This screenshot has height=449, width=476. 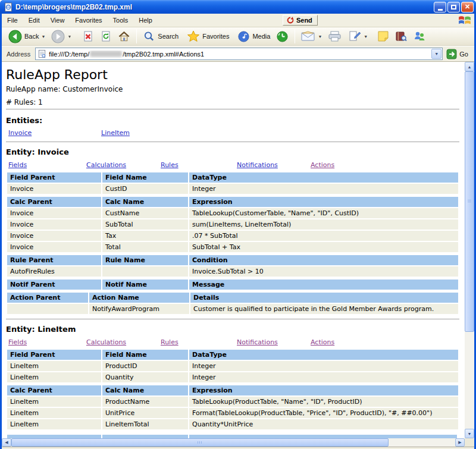 I want to click on back-button: Back ▼, so click(x=27, y=37).